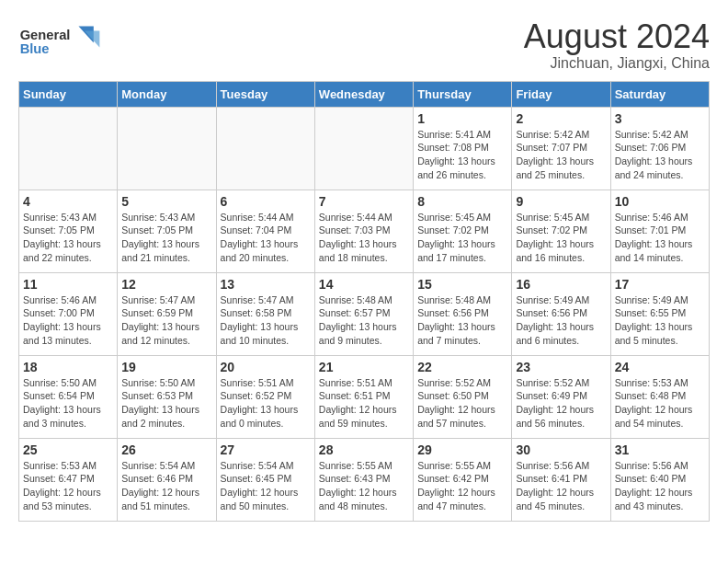 The height and width of the screenshot is (563, 728). What do you see at coordinates (462, 201) in the screenshot?
I see `day-number: 8` at bounding box center [462, 201].